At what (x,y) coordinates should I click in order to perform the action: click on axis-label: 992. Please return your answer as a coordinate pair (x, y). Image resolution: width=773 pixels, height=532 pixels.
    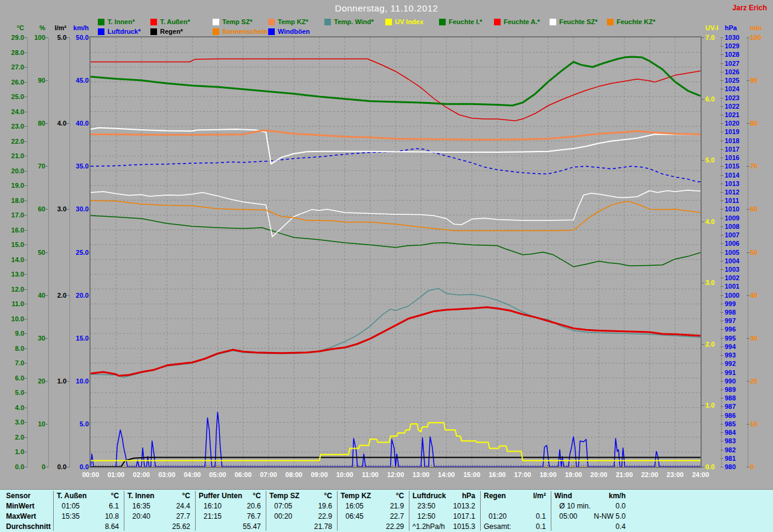
    Looking at the image, I should click on (730, 364).